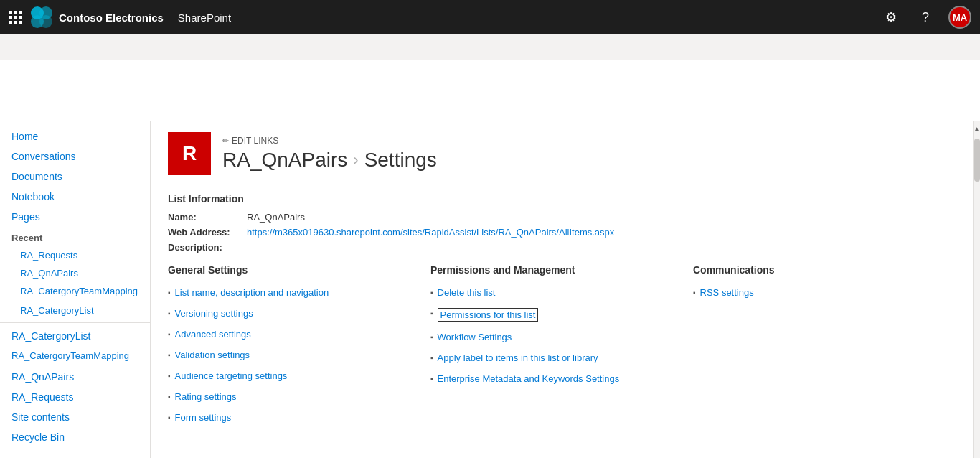 The image size is (980, 458). What do you see at coordinates (207, 233) in the screenshot?
I see `web-address-label: Web Address:` at bounding box center [207, 233].